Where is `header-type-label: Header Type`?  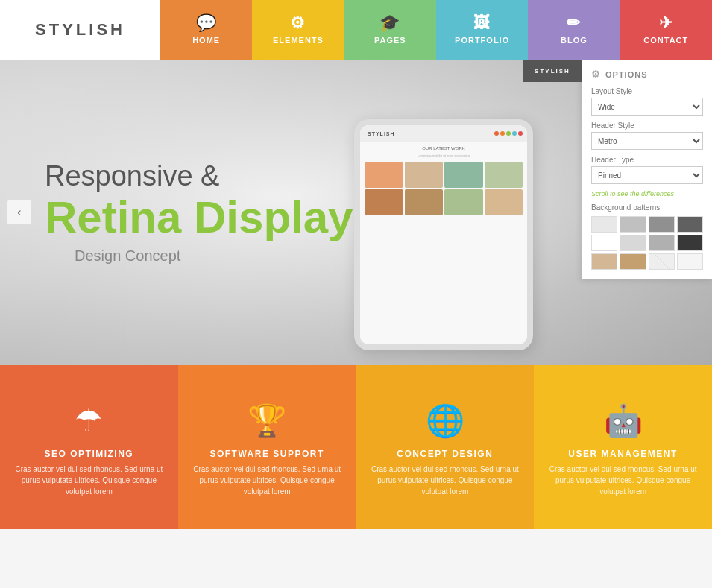 header-type-label: Header Type is located at coordinates (647, 159).